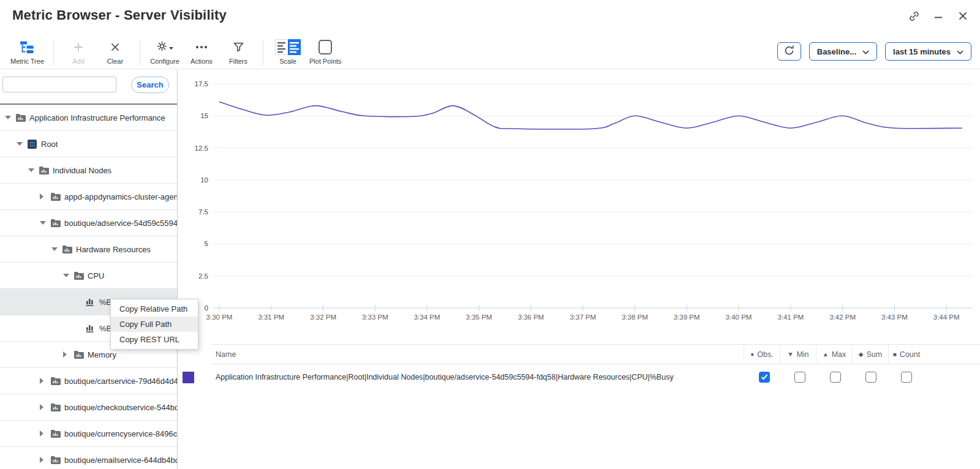 The width and height of the screenshot is (980, 469). What do you see at coordinates (687, 317) in the screenshot?
I see `x-axis-tick-label: 3:39 PM` at bounding box center [687, 317].